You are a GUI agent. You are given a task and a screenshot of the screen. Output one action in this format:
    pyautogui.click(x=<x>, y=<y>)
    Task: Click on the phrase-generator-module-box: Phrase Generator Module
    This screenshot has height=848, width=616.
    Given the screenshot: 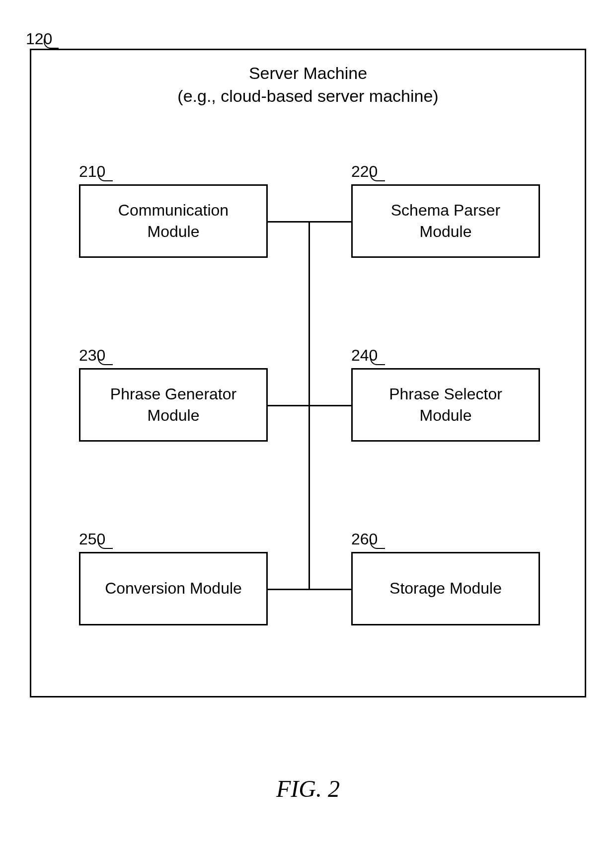 What is the action you would take?
    pyautogui.click(x=173, y=405)
    